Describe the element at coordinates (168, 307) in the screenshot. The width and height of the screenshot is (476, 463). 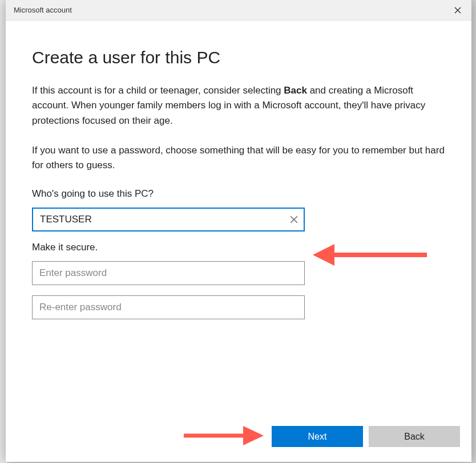
I see `password-reenter-input` at that location.